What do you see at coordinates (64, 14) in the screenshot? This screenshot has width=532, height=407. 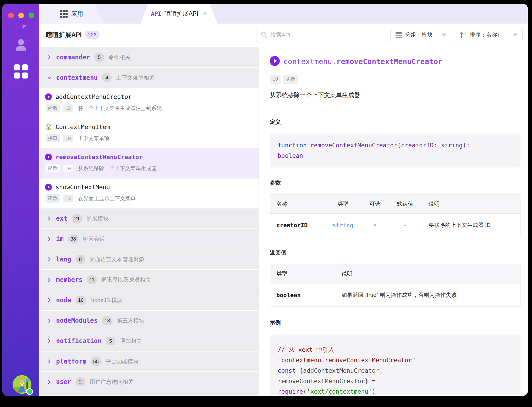 I see `grid-3x3-icon` at bounding box center [64, 14].